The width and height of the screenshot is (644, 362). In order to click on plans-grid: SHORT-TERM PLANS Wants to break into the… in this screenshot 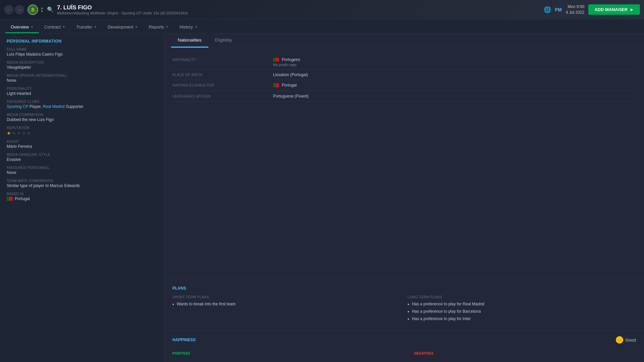, I will do `click(404, 310)`.